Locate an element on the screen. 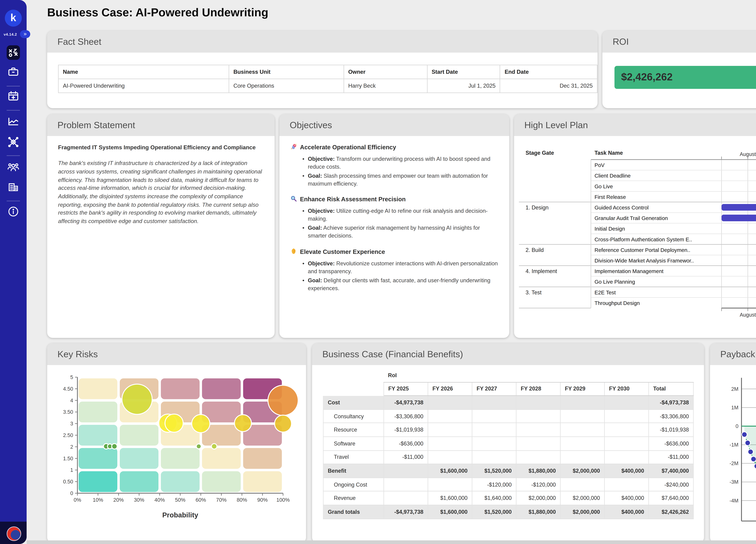  svg-text: E2E Test is located at coordinates (605, 292).